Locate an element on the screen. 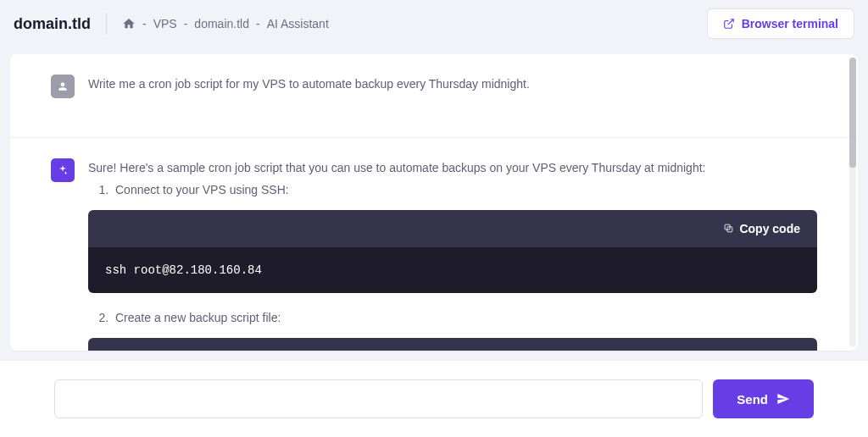 The height and width of the screenshot is (437, 868). step-1-text: Connect to your VPS using SSH: is located at coordinates (465, 190).